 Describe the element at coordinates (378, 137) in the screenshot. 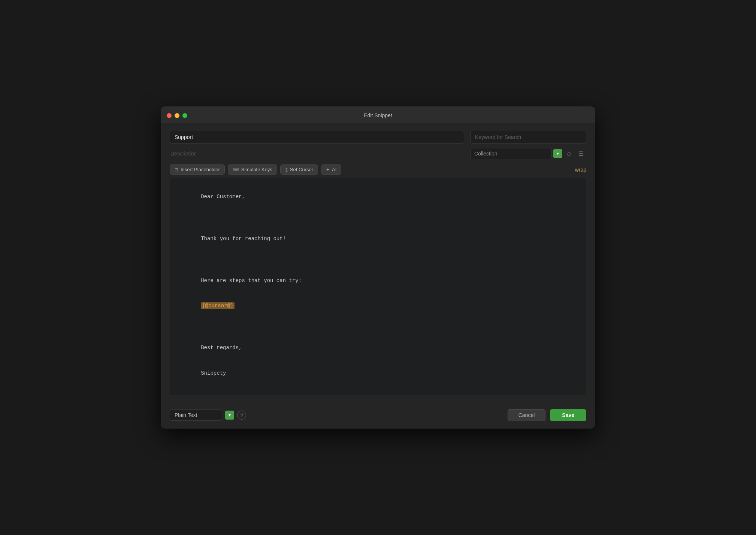

I see `top-row` at that location.